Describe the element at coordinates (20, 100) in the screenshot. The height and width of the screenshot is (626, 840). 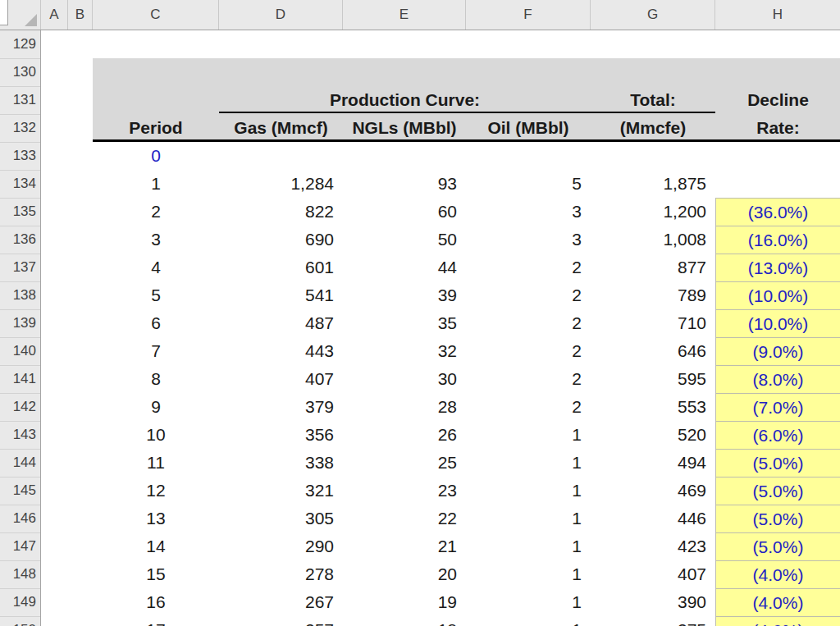
I see `row-header-131: 131` at that location.